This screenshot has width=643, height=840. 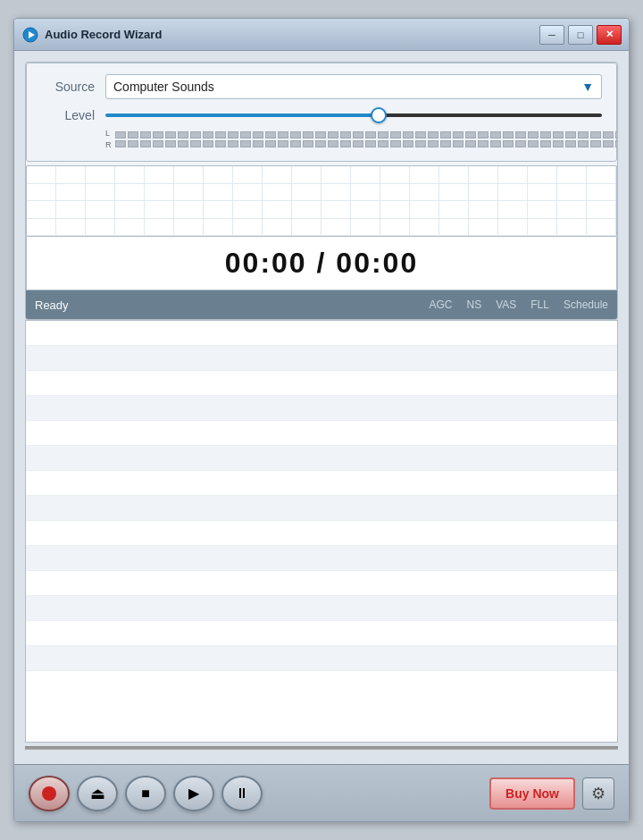 What do you see at coordinates (609, 35) in the screenshot?
I see `close-button: ✕` at bounding box center [609, 35].